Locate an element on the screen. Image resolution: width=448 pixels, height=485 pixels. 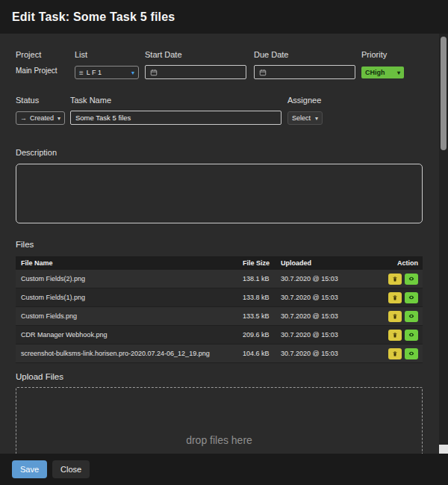
list-select: ≡ L F 1 ▾ is located at coordinates (107, 72).